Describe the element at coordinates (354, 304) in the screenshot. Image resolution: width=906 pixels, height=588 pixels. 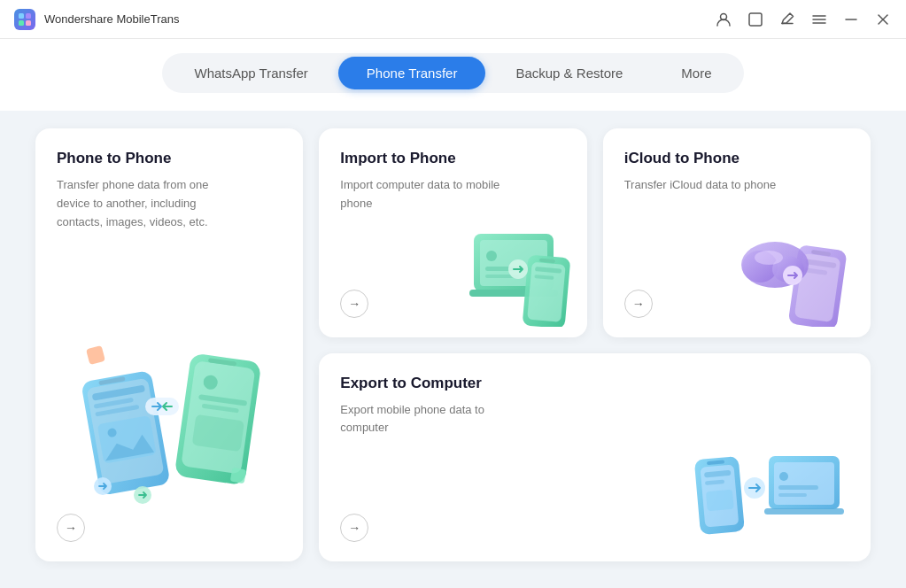
I see `import-to-phone-arrow: →` at that location.